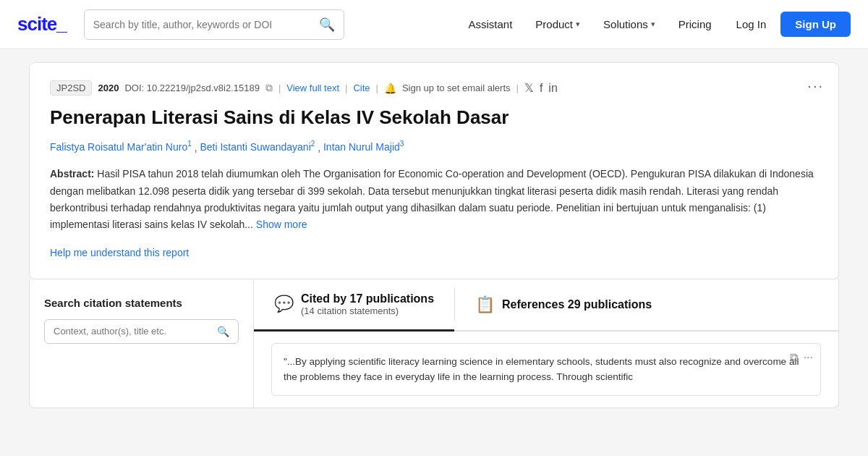 The height and width of the screenshot is (456, 868). I want to click on nav-item-solutions: Solutions ▾, so click(629, 25).